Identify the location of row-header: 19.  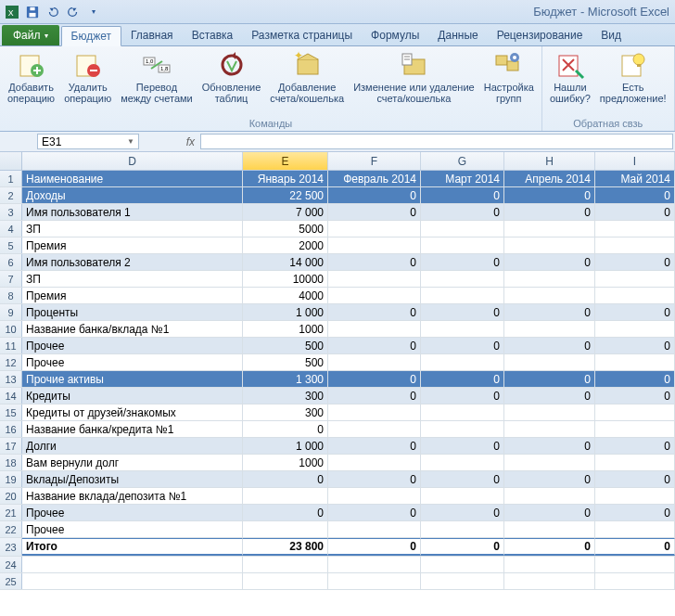
(11, 479).